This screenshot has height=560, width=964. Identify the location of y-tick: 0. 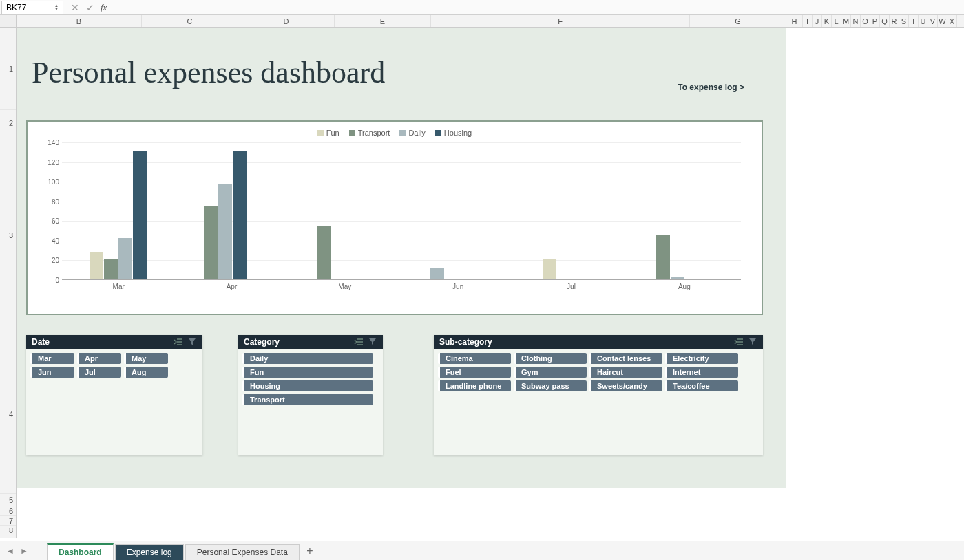
(51, 281).